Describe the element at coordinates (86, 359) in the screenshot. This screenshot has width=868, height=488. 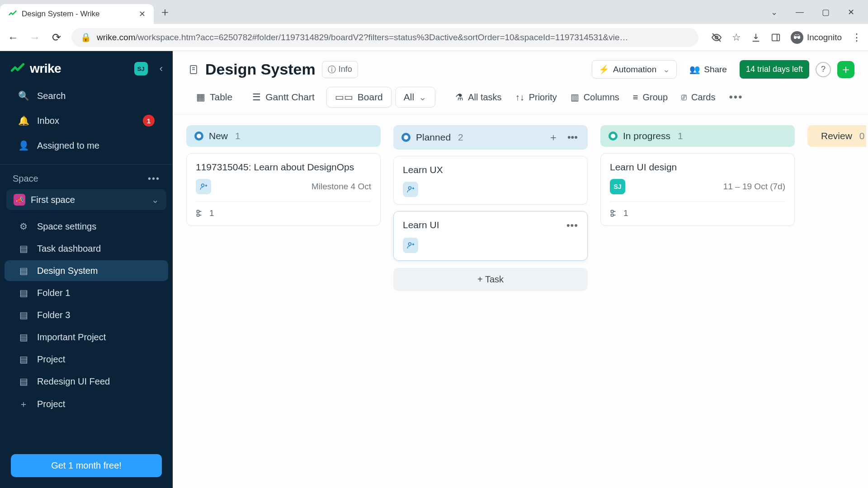
I see `sidebar-item-project: ▤Project` at that location.